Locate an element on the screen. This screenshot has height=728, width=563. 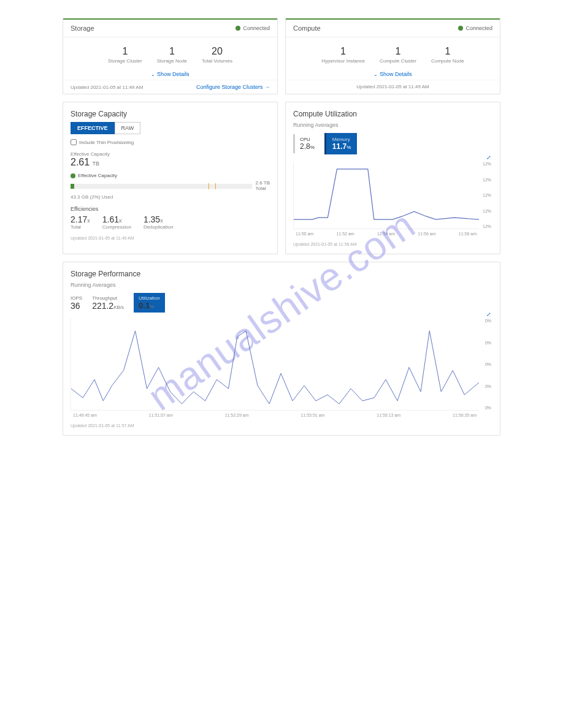
compute-util-xaxis: 11:50 am 11:52 am 11:54 am 11:56 am 11:5… is located at coordinates (386, 234).